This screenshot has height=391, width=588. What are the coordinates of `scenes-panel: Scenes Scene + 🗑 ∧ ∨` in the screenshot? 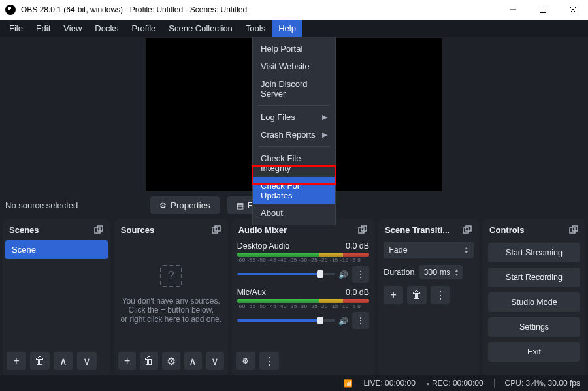 It's located at (56, 298).